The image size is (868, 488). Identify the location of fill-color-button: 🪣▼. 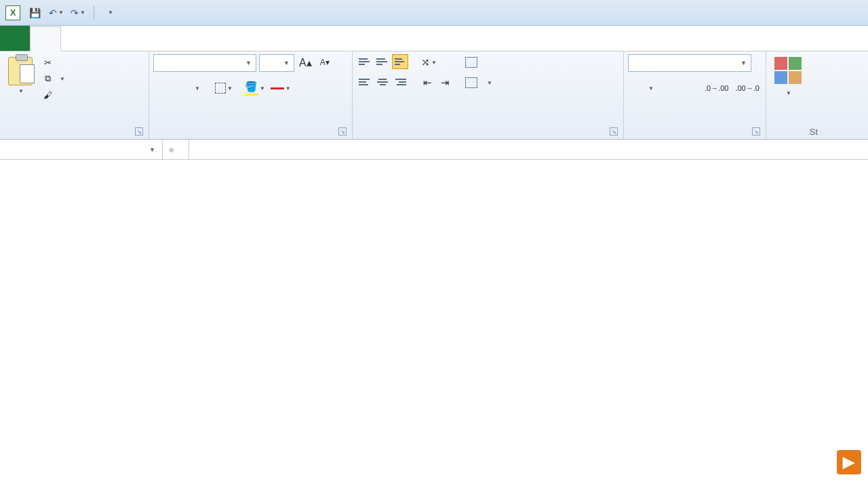
(255, 88).